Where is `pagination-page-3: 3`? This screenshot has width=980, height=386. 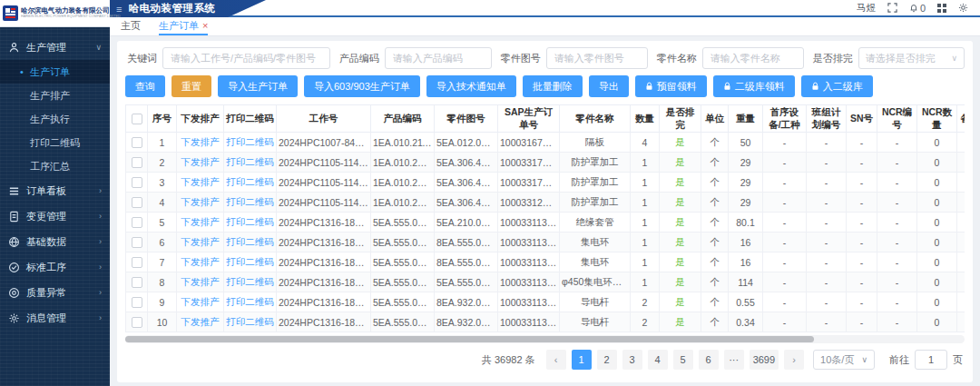 pagination-page-3: 3 is located at coordinates (632, 360).